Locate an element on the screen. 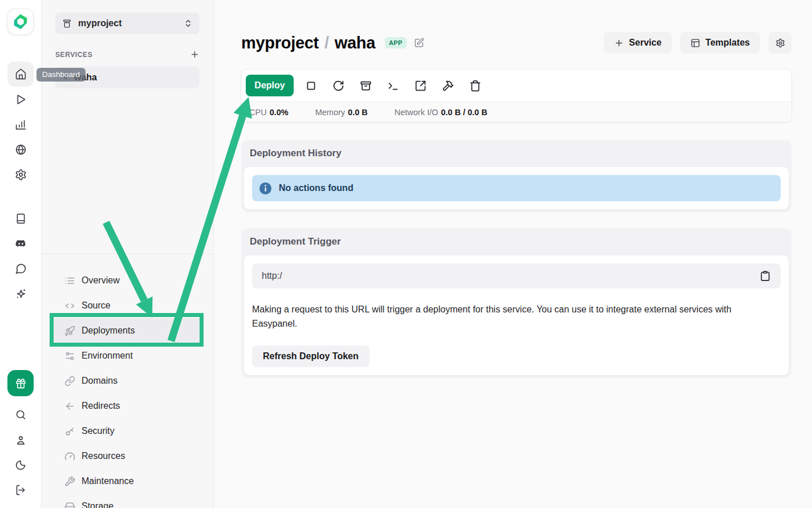 This screenshot has width=812, height=508. menu-item-label: Resources is located at coordinates (103, 456).